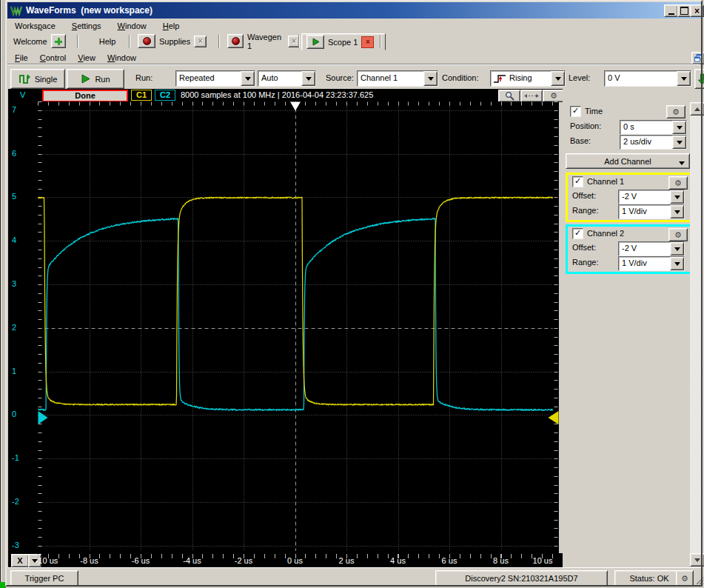 The width and height of the screenshot is (704, 588). Describe the element at coordinates (543, 561) in the screenshot. I see `x-axis-label: 10 us` at that location.